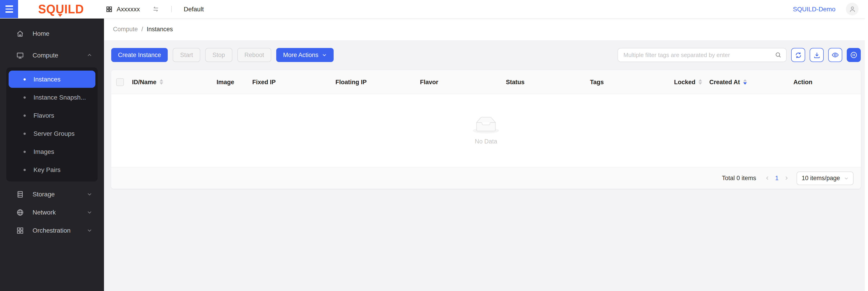 The width and height of the screenshot is (868, 291). What do you see at coordinates (305, 55) in the screenshot?
I see `more-actions-button: More Actions` at bounding box center [305, 55].